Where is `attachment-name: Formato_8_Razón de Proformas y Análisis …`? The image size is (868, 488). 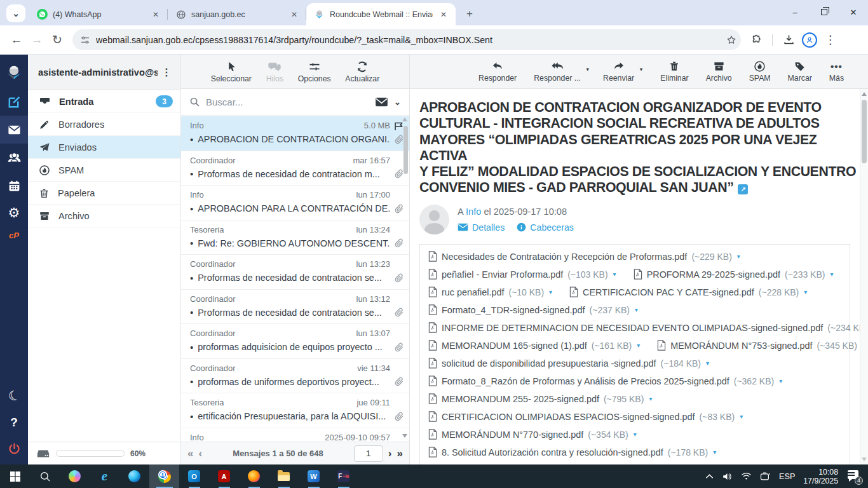
attachment-name: Formato_8_Razón de Proformas y Análisis … is located at coordinates (586, 381).